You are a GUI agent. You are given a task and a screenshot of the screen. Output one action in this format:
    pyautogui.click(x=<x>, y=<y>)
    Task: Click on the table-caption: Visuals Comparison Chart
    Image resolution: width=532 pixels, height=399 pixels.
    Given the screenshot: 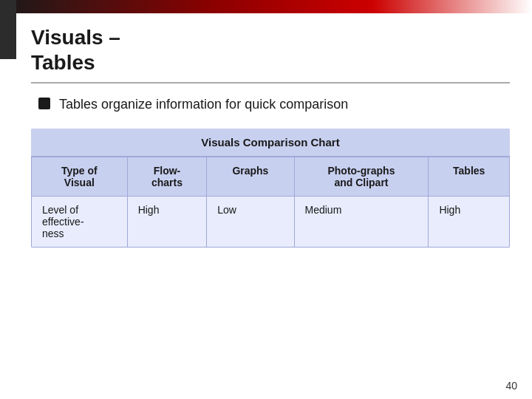 What is the action you would take?
    pyautogui.click(x=270, y=143)
    